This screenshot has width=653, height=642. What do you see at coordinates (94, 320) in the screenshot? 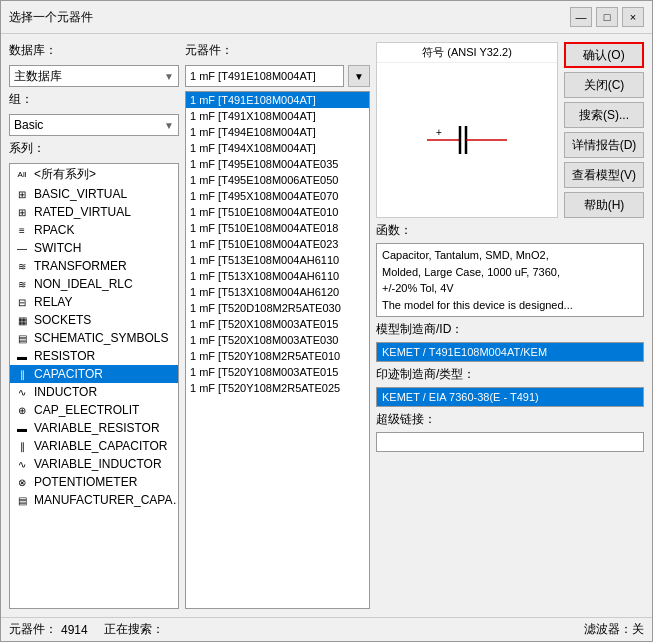
I see `series-item-sockets: ▦SOCKETS` at bounding box center [94, 320].